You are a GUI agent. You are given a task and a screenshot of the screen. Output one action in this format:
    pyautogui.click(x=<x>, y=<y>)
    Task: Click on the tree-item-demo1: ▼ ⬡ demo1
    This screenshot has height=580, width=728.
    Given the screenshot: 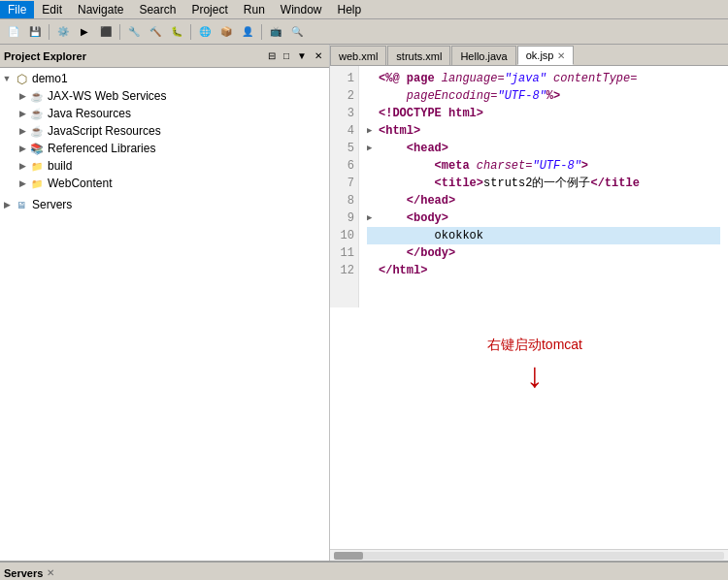 What is the action you would take?
    pyautogui.click(x=165, y=79)
    